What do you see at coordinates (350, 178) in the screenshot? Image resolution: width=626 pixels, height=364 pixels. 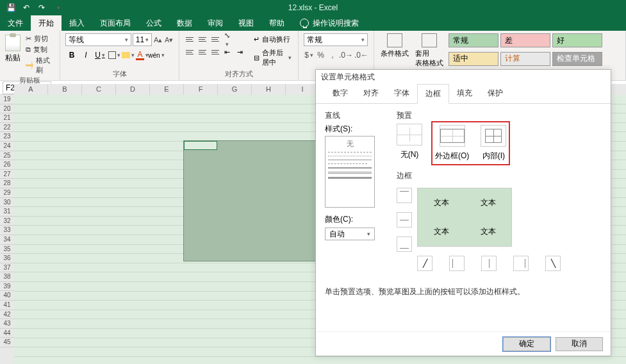 I see `line-style-thick` at bounding box center [350, 178].